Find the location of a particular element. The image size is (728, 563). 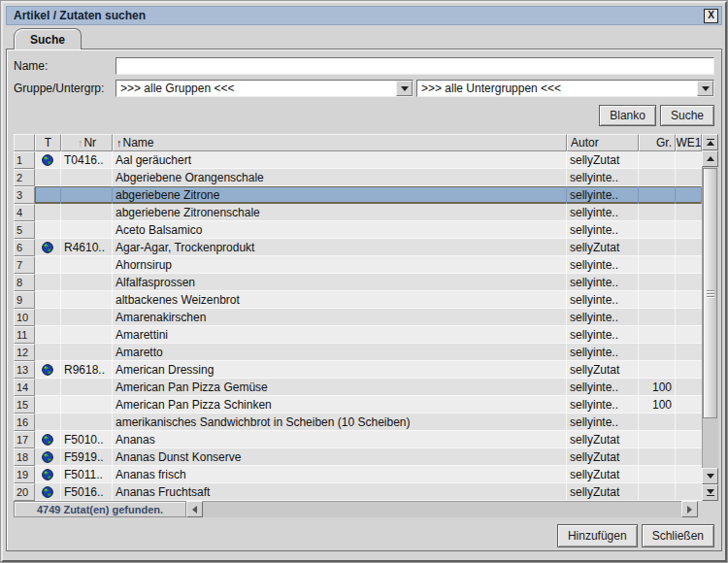

table-row: 14American Pan Pizza Gemüsesellyinte..10… is located at coordinates (357, 387).